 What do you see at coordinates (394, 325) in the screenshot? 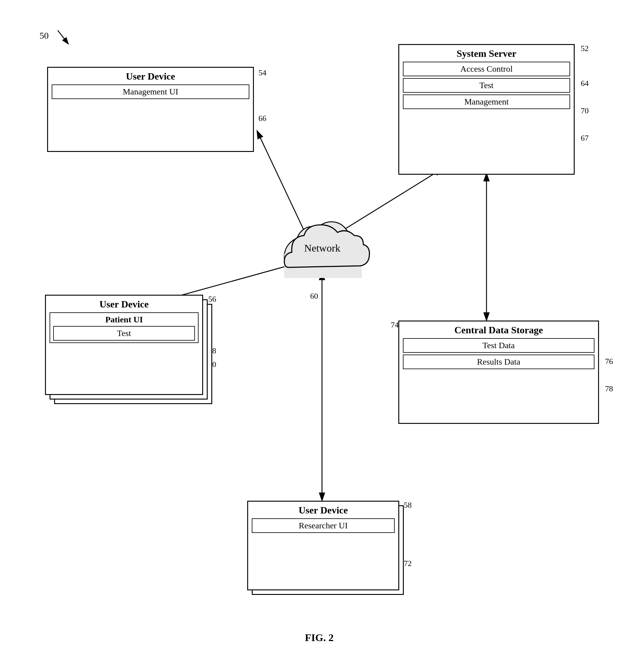
I see `ref-74: 74` at bounding box center [394, 325].